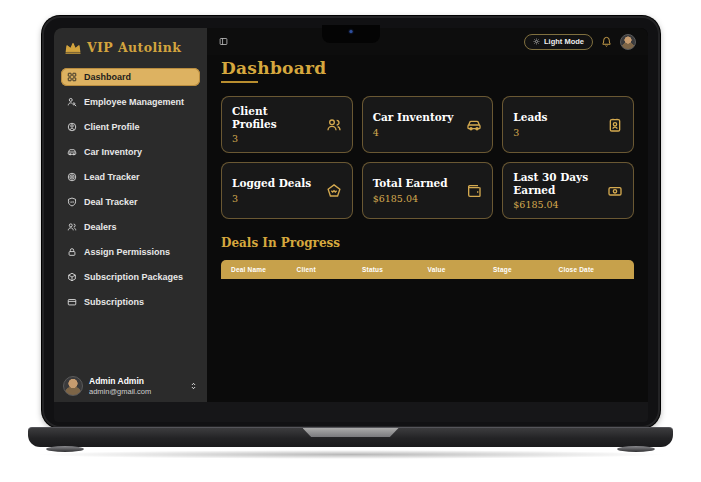  Describe the element at coordinates (334, 191) in the screenshot. I see `handshake-icon` at that location.